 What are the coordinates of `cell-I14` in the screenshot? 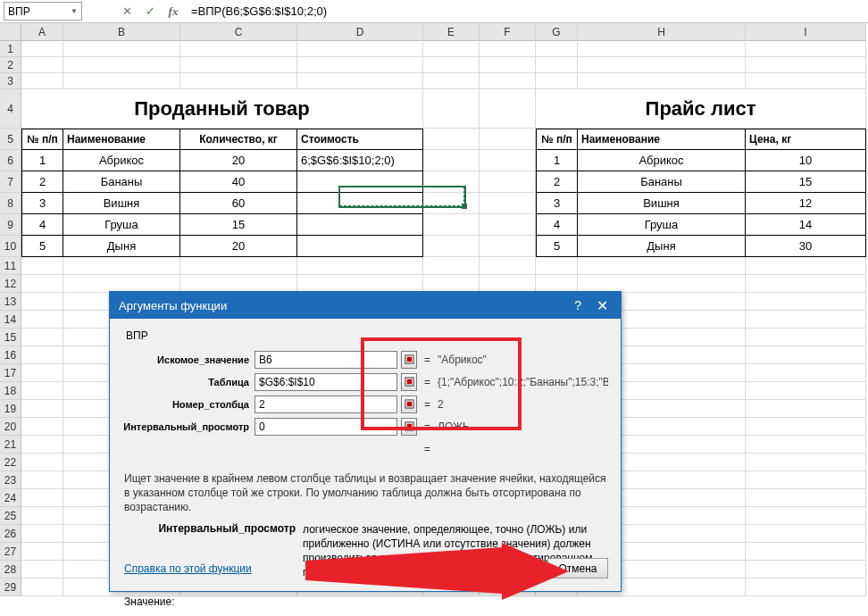 It's located at (805, 320).